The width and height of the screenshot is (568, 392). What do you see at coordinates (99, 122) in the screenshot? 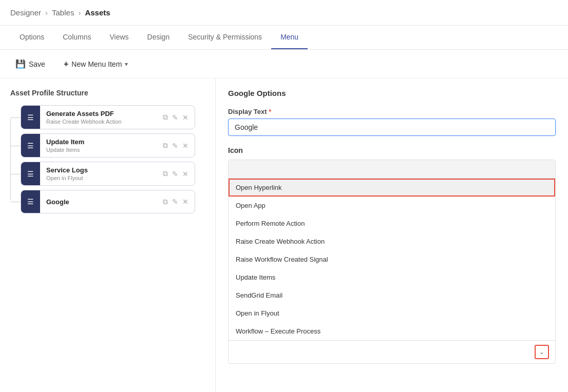
I see `item-sub: Raise Create Webhook Action` at bounding box center [99, 122].